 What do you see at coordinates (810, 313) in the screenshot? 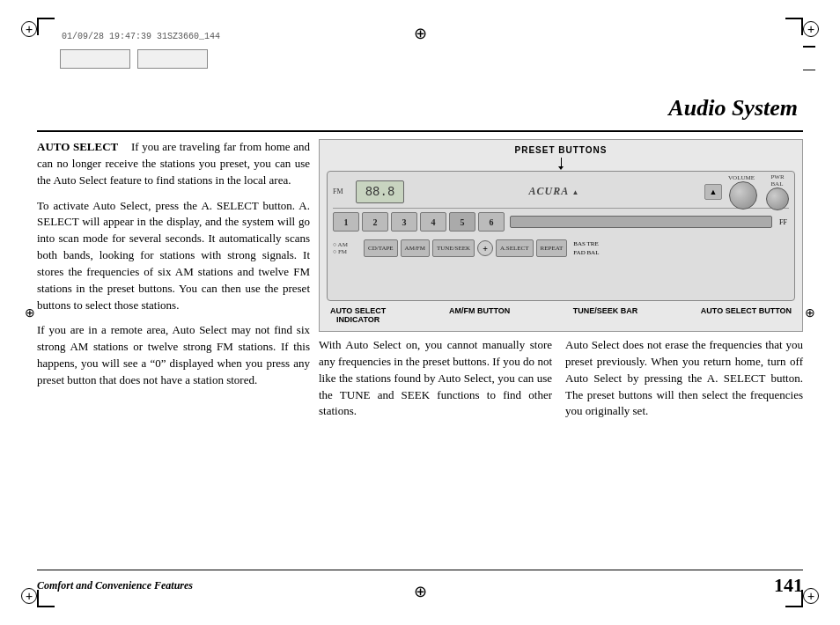
I see `crosshair-right: ⊕` at bounding box center [810, 313].